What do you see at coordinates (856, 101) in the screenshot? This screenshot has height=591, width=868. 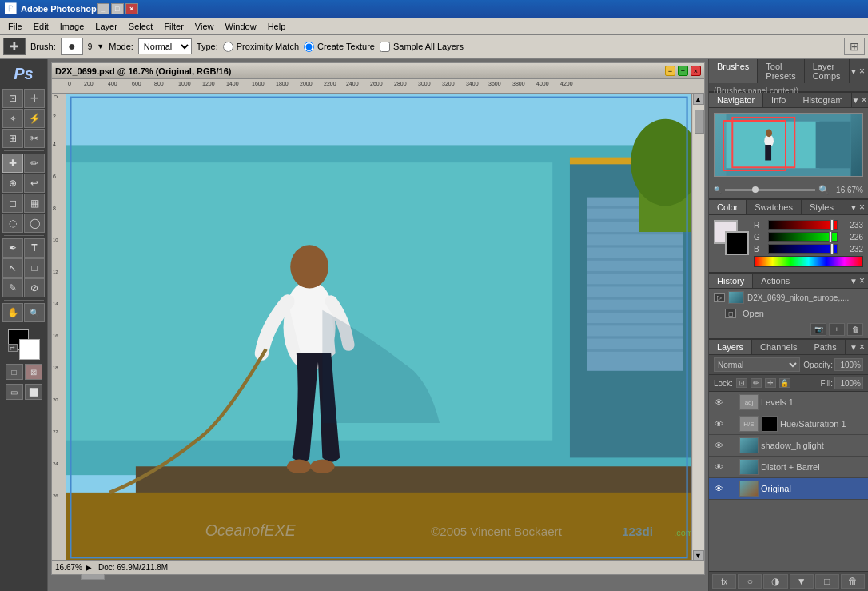 I see `nav-collapse-icon: ▼` at bounding box center [856, 101].